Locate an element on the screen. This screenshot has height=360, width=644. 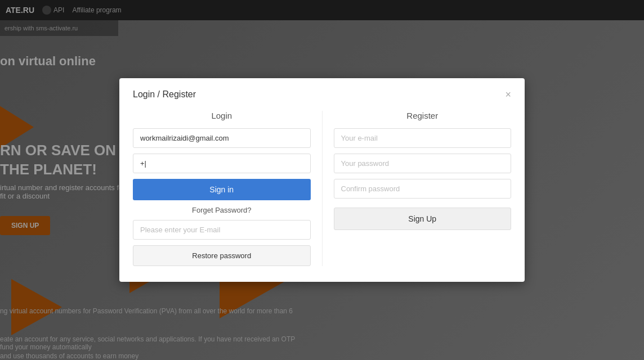
modal-header: Login / Register × is located at coordinates (322, 94).